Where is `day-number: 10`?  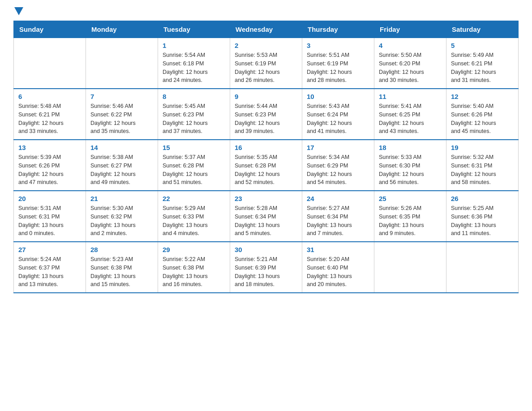 day-number: 10 is located at coordinates (338, 97).